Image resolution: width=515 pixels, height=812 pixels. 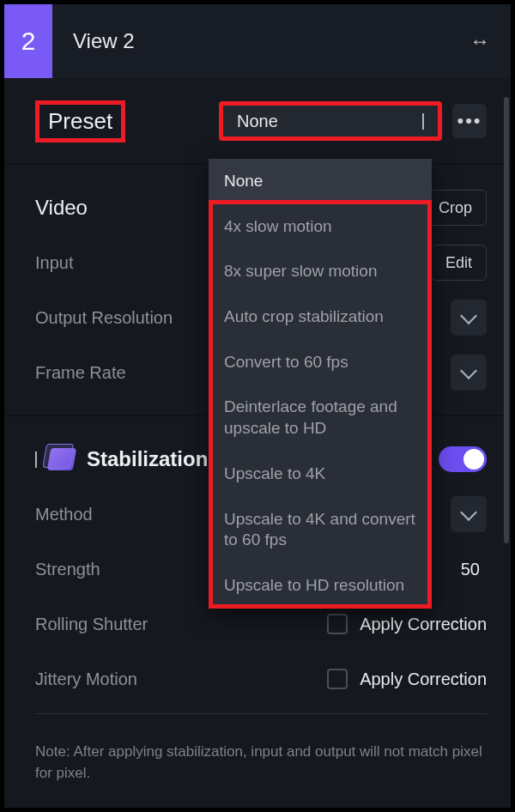 I want to click on jittery-motion-label: Jittery Motion, so click(x=86, y=680).